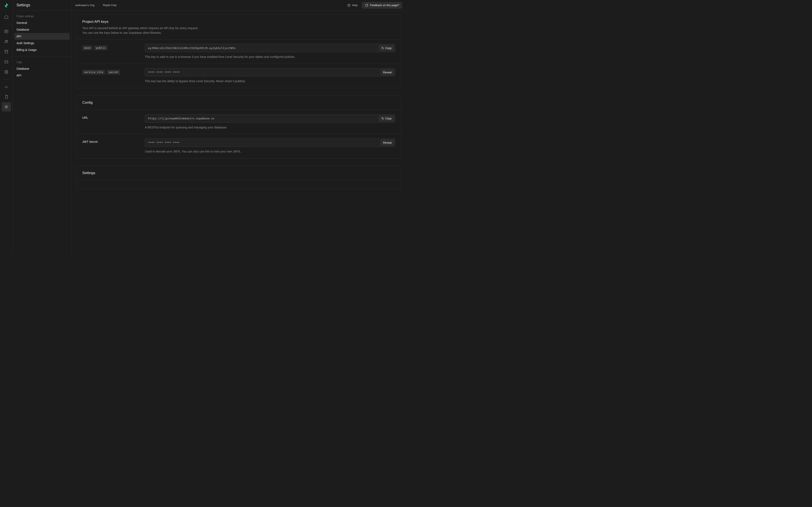 Image resolution: width=812 pixels, height=507 pixels. Describe the element at coordinates (6, 72) in the screenshot. I see `database-icon` at that location.